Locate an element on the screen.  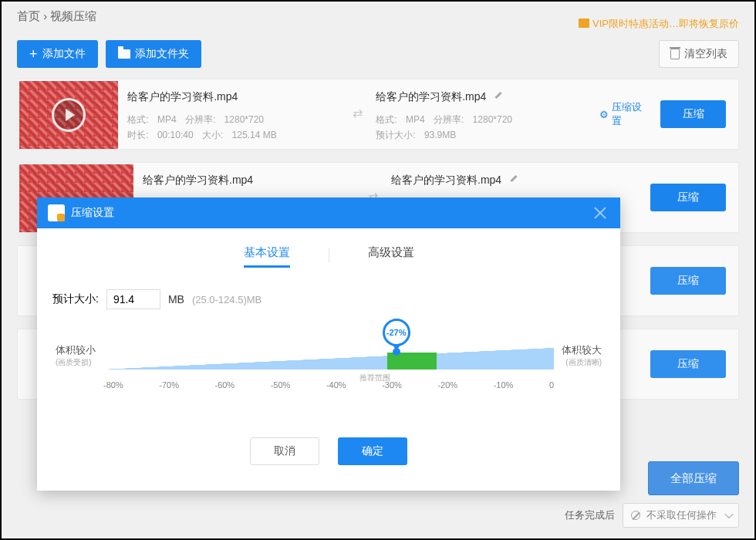
tick: -70% is located at coordinates (169, 385).